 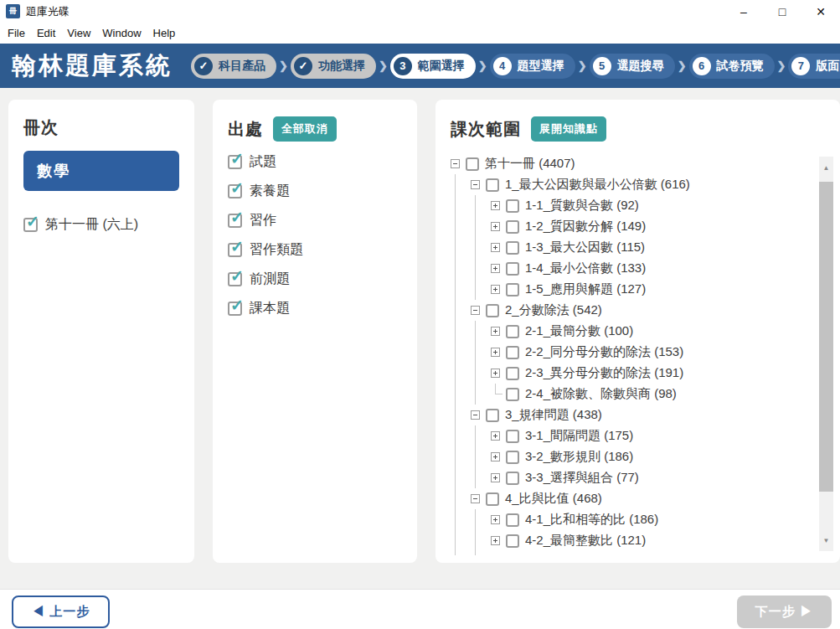 I want to click on minimize-button: –, so click(x=744, y=12).